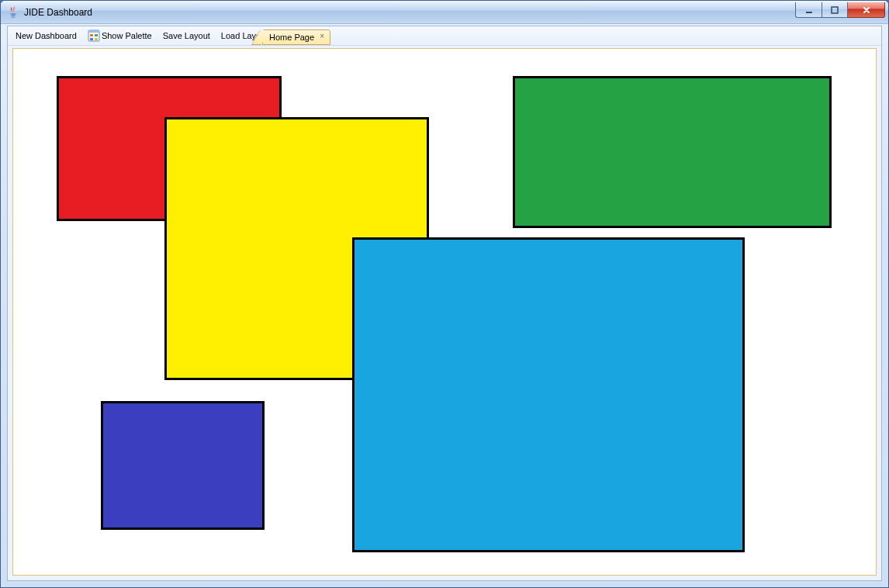 This screenshot has height=588, width=889. Describe the element at coordinates (322, 36) in the screenshot. I see `tab-close-icon: ×` at that location.